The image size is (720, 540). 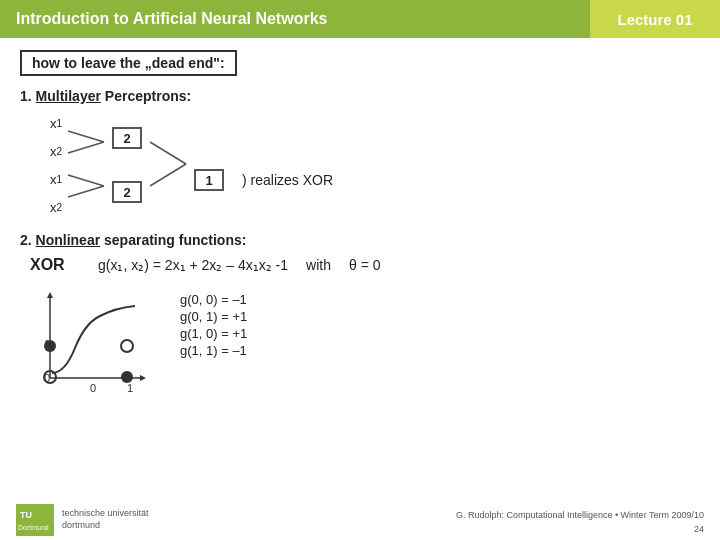 What do you see at coordinates (130, 388) in the screenshot?
I see `svg-text: 1` at bounding box center [130, 388].